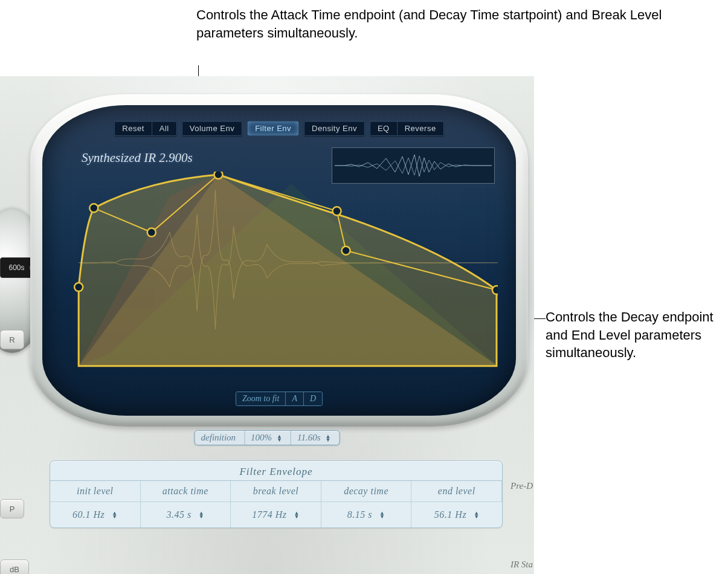  Describe the element at coordinates (12, 340) in the screenshot. I see `side-button-r: R` at that location.